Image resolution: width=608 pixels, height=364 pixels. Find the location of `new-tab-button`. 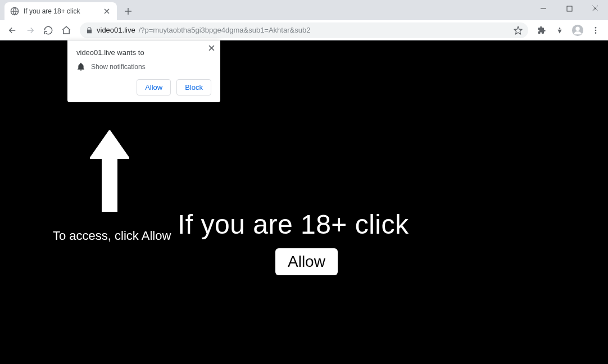

new-tab-button is located at coordinates (128, 11).